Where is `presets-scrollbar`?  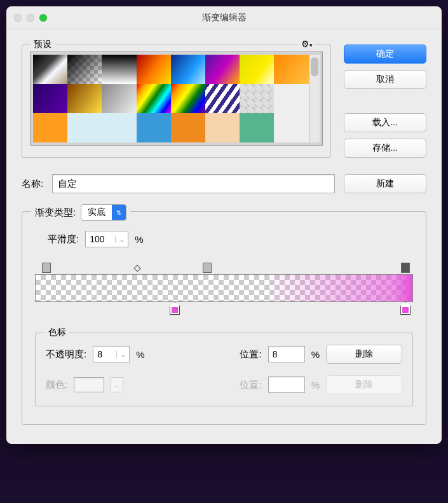
presets-scrollbar is located at coordinates (315, 99).